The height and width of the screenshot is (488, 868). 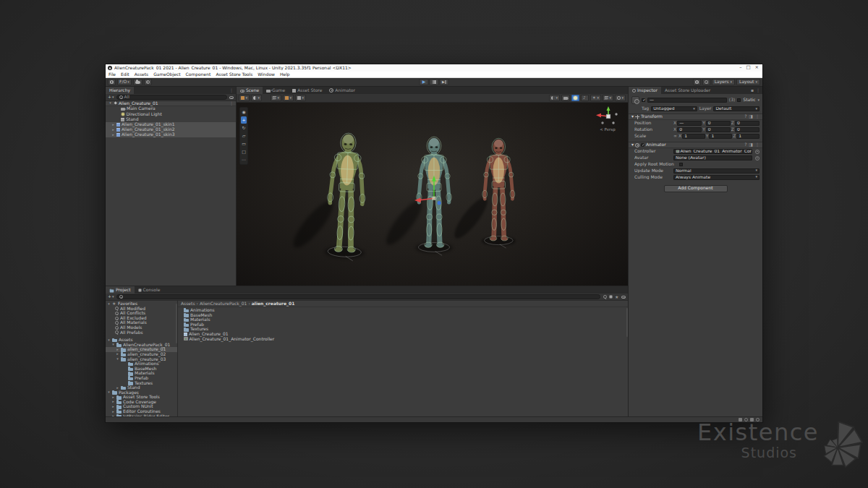 What do you see at coordinates (403, 330) in the screenshot?
I see `asset-row: Textures` at bounding box center [403, 330].